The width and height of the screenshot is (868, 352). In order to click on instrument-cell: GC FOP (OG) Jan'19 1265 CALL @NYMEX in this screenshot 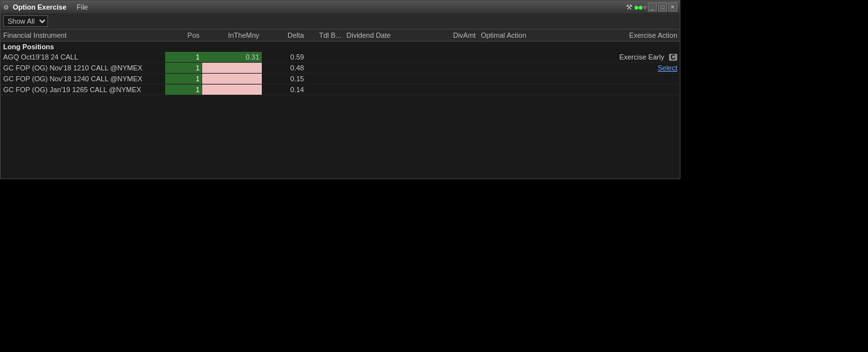, I will do `click(83, 90)`.